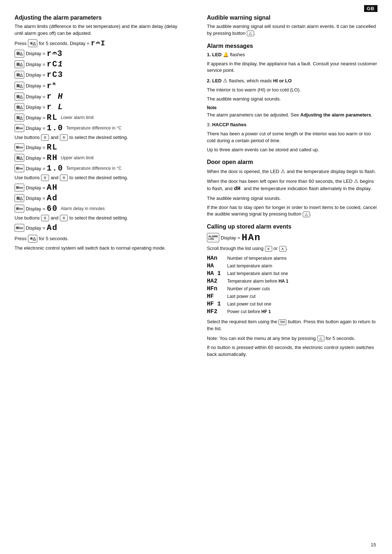 The width and height of the screenshot is (392, 554). I want to click on alarm-code-HF1: HF 1, so click(216, 304).